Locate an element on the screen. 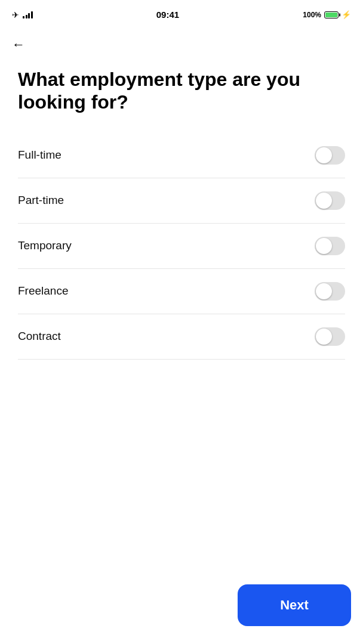  back-arrow-icon: ← is located at coordinates (19, 44).